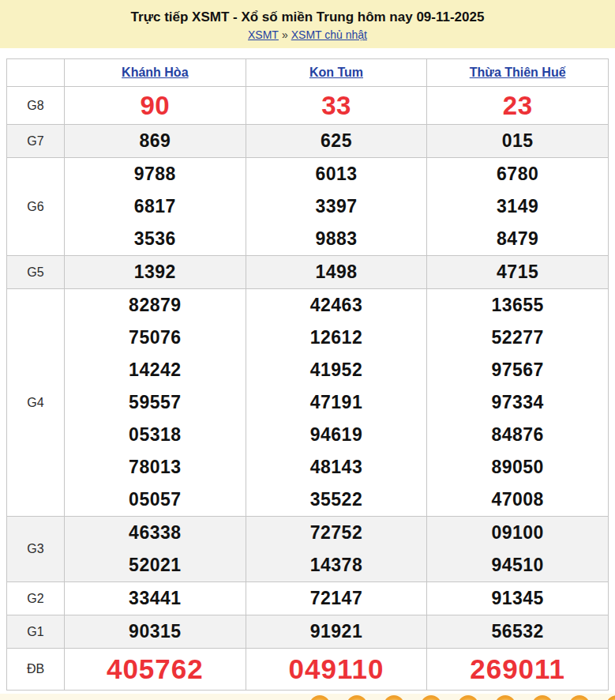  Describe the element at coordinates (336, 207) in the screenshot. I see `prize-number: 3397` at that location.